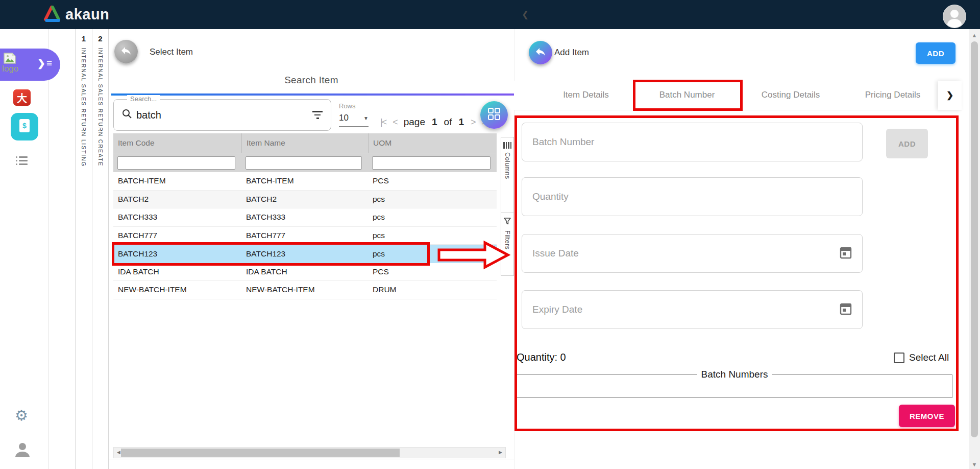 This screenshot has height=469, width=980. What do you see at coordinates (101, 107) in the screenshot?
I see `workspace-tab-label: INTERNAL SALES RETURN CREATE` at bounding box center [101, 107].